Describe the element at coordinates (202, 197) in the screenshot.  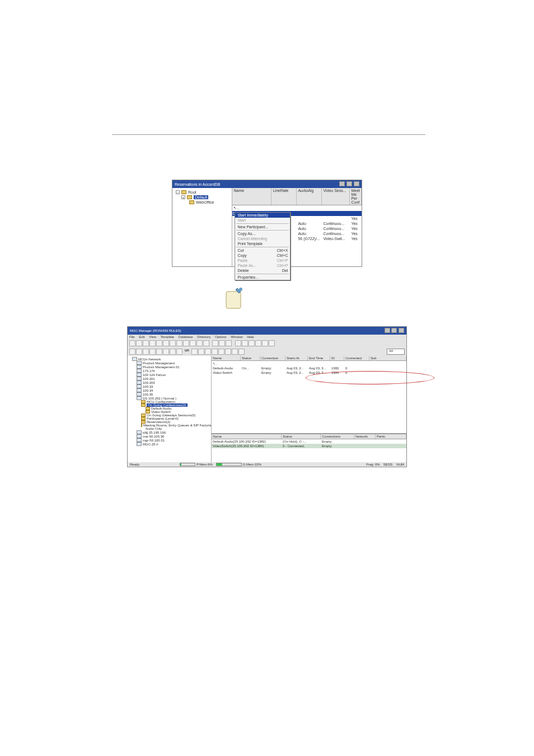
I see `tree-default: + Default` at that location.